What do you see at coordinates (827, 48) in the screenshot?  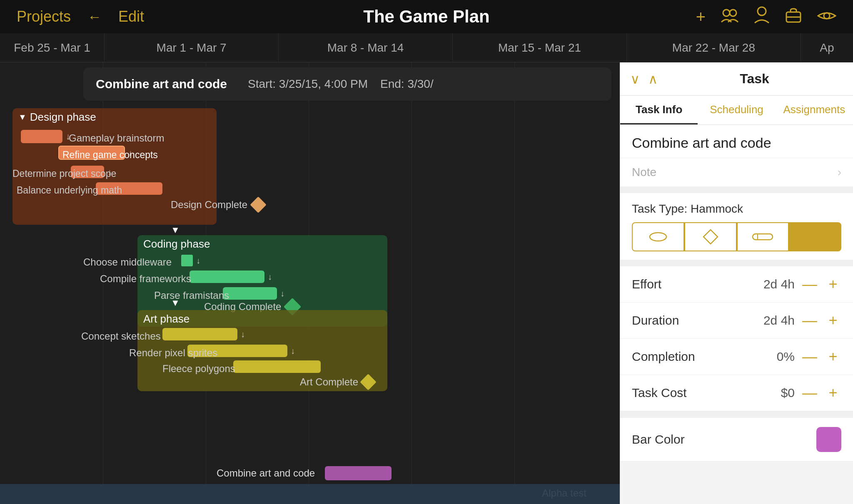 I see `tl-col-5: Ap` at bounding box center [827, 48].